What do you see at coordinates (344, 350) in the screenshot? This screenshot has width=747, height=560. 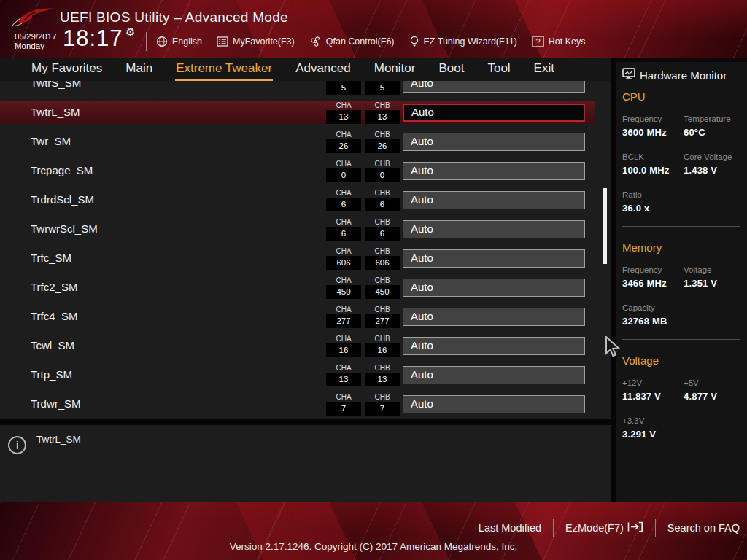 I see `channel-a-value: 16` at bounding box center [344, 350].